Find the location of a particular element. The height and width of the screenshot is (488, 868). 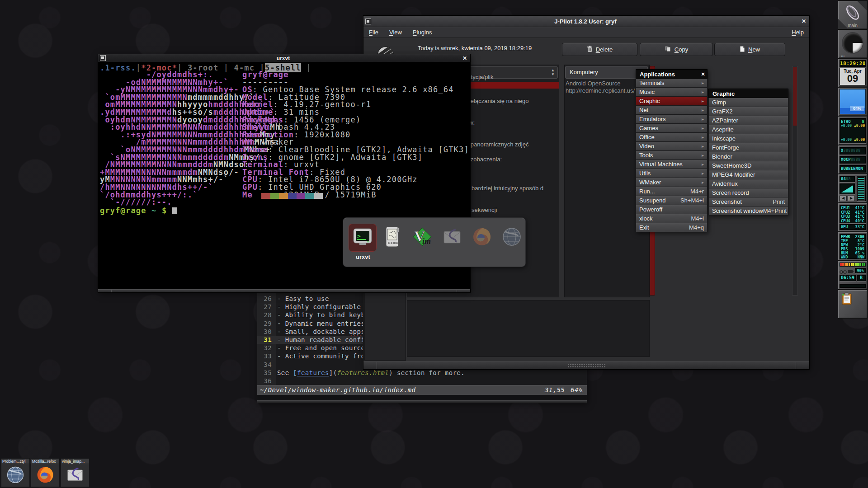

applications-menu-item-music: Music▸ is located at coordinates (672, 92).